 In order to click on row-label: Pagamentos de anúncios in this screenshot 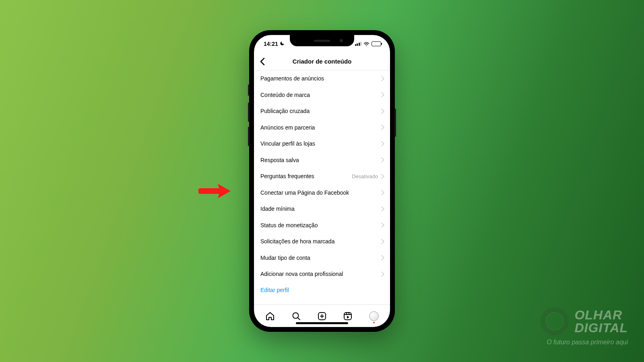, I will do `click(292, 78)`.